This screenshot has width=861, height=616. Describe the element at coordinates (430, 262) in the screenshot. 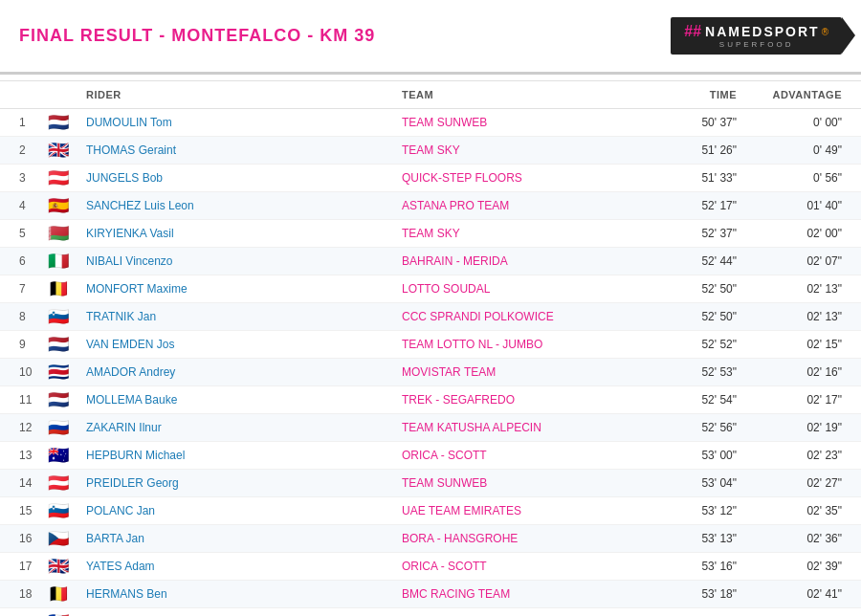

I see `table-row: 6 🇮🇹 NIBALI Vincenzo BAHRAIN - MERIDA 52…` at that location.